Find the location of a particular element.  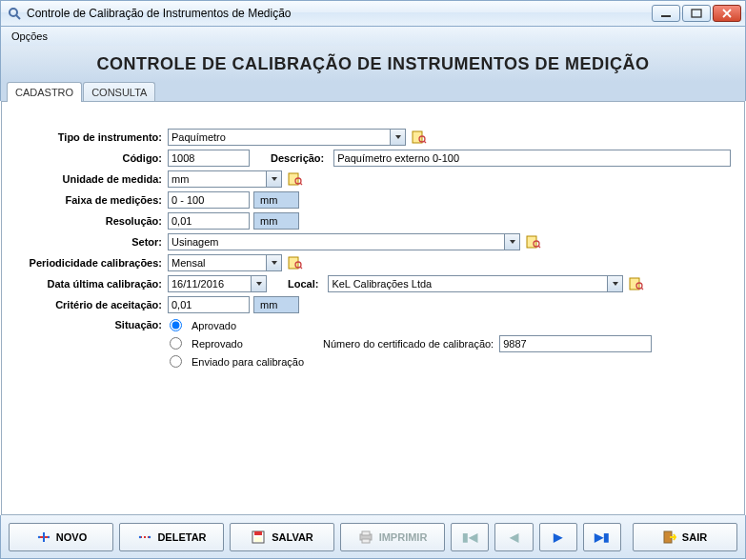

radio-reprovado-input is located at coordinates (175, 343).